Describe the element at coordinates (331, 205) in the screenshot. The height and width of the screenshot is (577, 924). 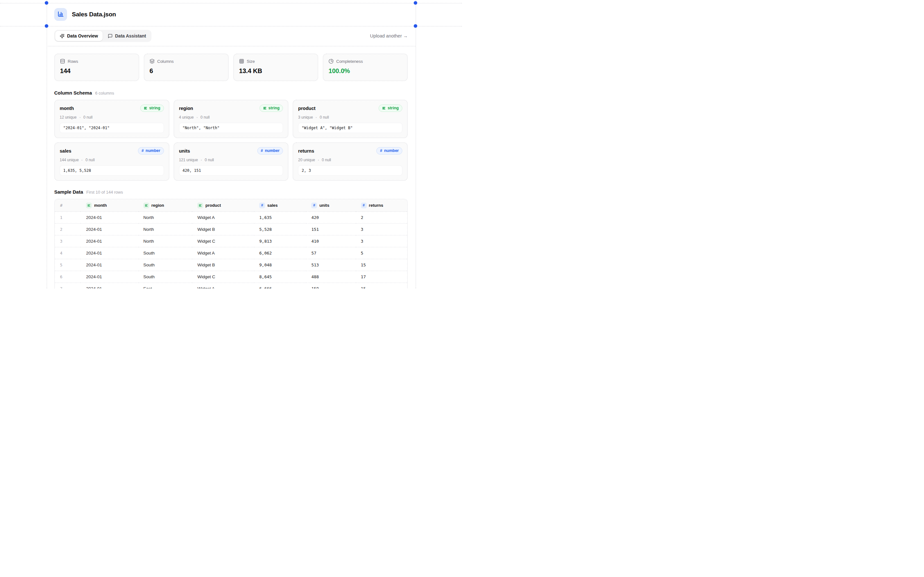
I see `column-header-units: #units` at that location.